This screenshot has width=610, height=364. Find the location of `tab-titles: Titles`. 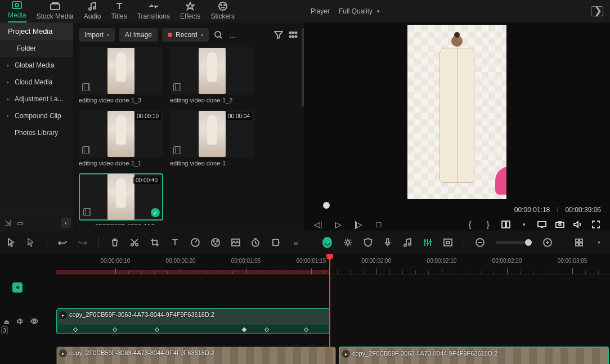

tab-titles: Titles is located at coordinates (119, 12).